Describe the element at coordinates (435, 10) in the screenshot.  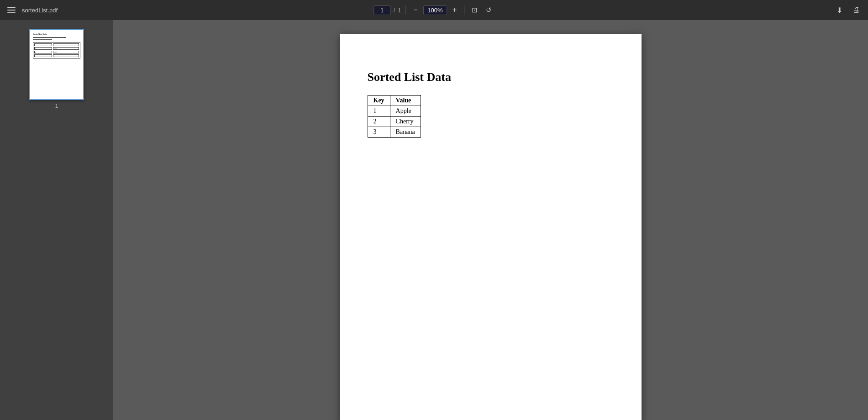
I see `zoom-input-group` at that location.